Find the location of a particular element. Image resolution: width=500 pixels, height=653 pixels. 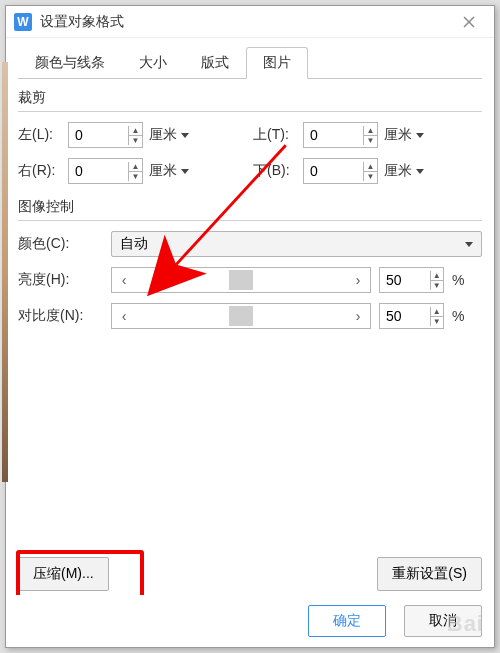

crop-bottom-spinner: ▲ ▼ is located at coordinates (340, 171).